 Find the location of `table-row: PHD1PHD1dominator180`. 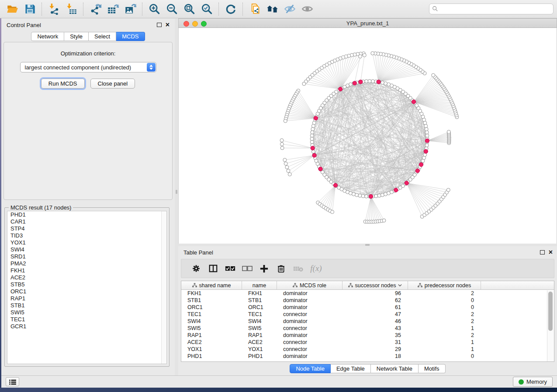

table-row: PHD1PHD1dominator180 is located at coordinates (368, 356).